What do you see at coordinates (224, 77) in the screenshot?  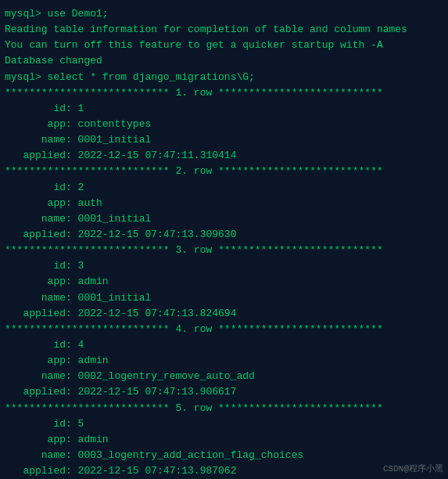 I see `terminal-line-5: mysql> select * from django_migrations\G…` at bounding box center [224, 77].